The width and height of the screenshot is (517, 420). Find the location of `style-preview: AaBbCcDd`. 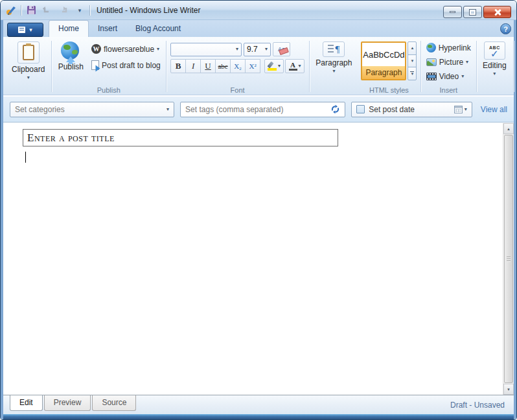

style-preview: AaBbCcDd is located at coordinates (384, 54).